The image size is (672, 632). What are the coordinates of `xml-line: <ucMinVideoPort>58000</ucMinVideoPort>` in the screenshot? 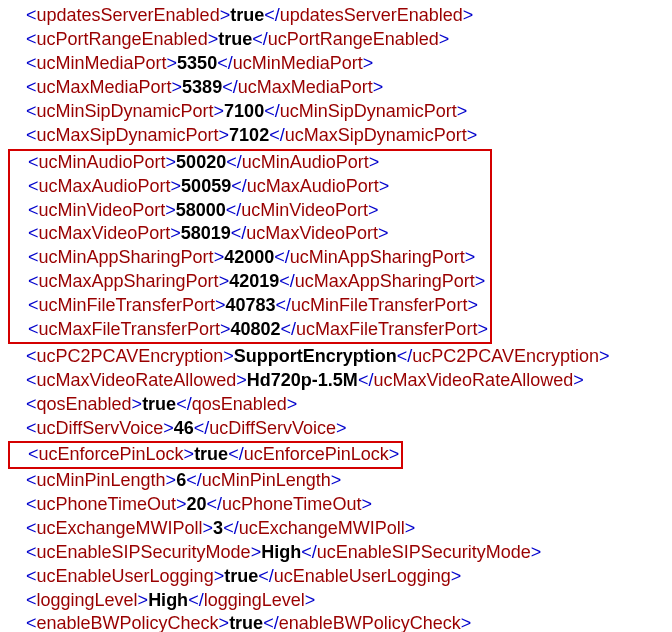 It's located at (249, 211).